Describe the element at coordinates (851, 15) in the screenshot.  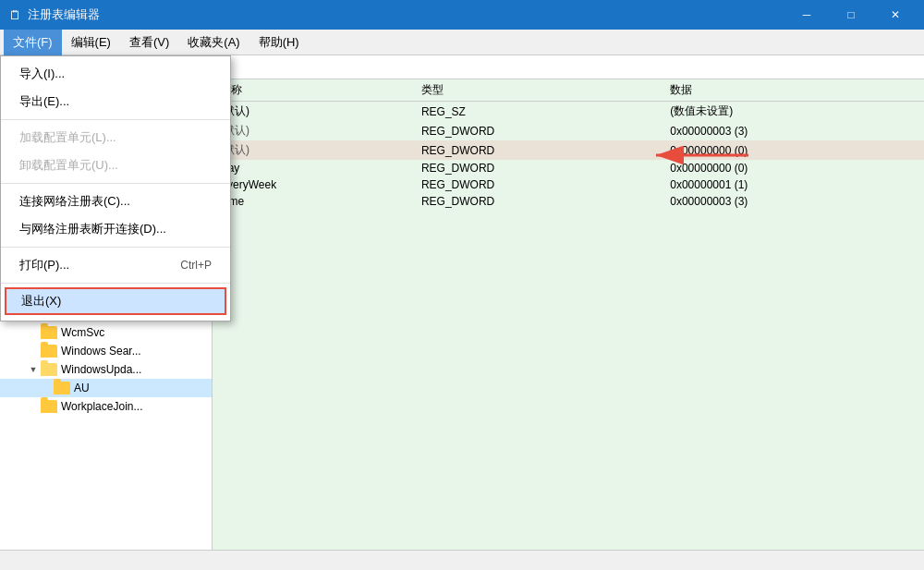
I see `maximize-button: □` at that location.